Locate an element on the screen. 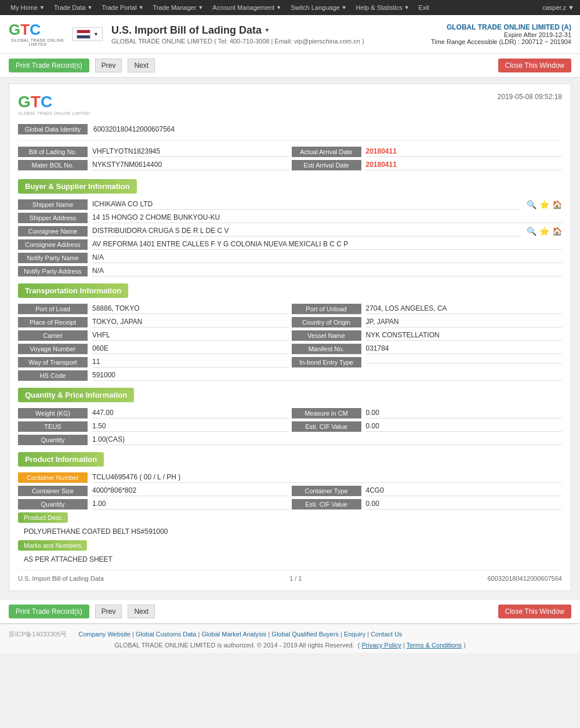 Image resolution: width=580 pixels, height=728 pixels. in-bond-value is located at coordinates (464, 363).